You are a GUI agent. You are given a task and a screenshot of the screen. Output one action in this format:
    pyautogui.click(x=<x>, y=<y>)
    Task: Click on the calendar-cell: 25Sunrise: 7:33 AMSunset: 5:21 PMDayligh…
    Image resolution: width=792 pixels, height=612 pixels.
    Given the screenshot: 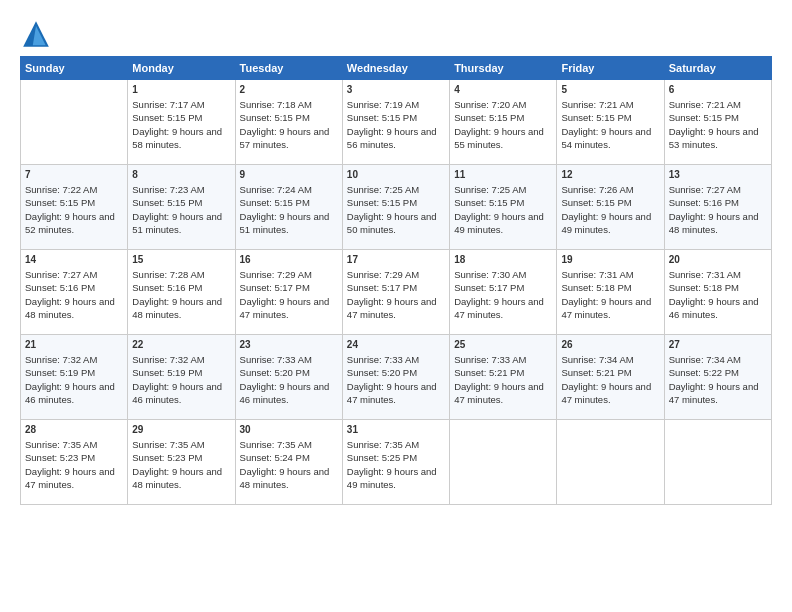 What is the action you would take?
    pyautogui.click(x=504, y=378)
    